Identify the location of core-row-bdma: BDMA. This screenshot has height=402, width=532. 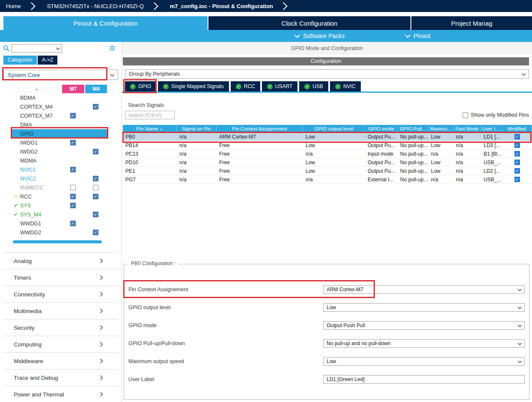
(59, 98).